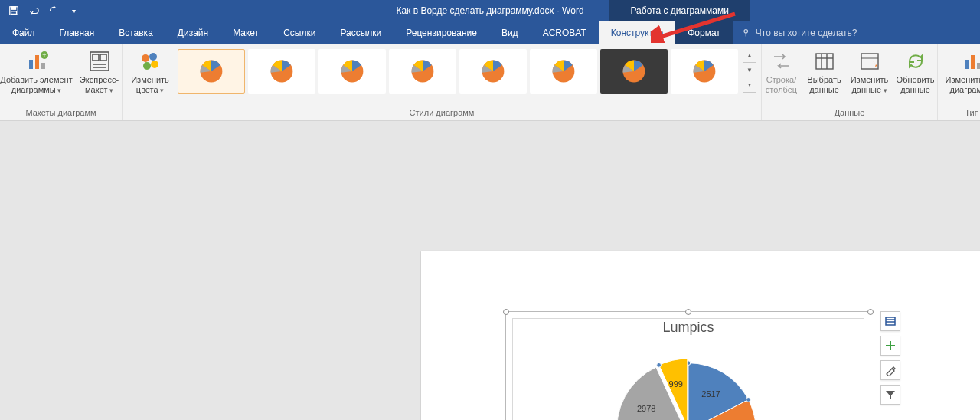  I want to click on edit-data-button: Изменить данные, so click(870, 71).